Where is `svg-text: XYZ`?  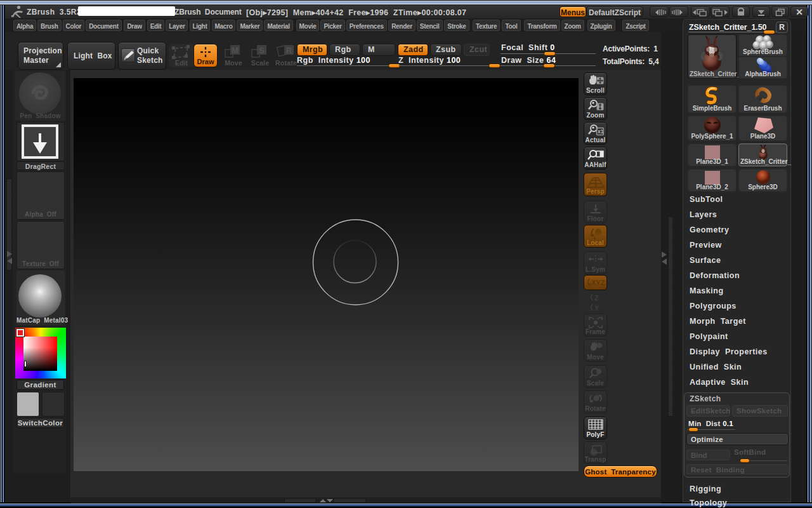
svg-text: XYZ is located at coordinates (598, 283).